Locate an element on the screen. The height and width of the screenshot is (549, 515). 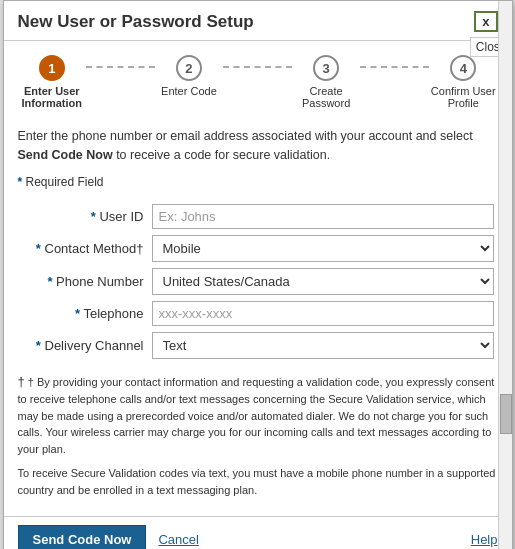
delivery-channel-label: * Delivery Channel is located at coordinates (83, 346).